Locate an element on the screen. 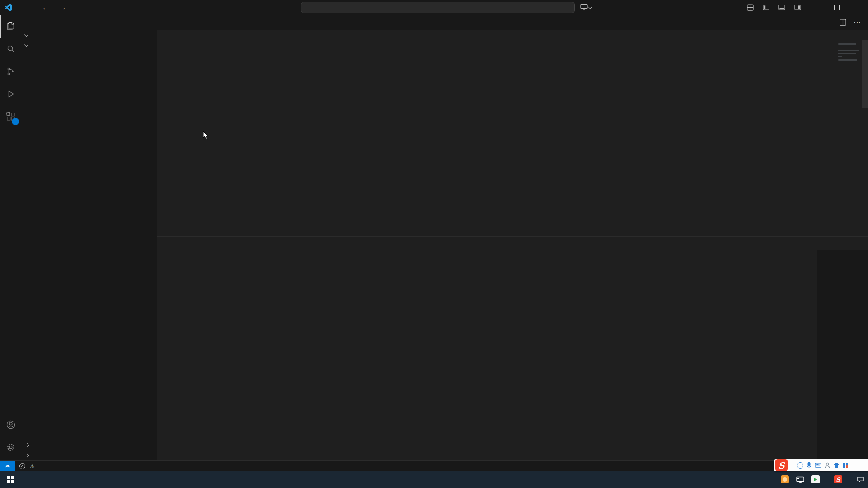 Image resolution: width=868 pixels, height=488 pixels. vscode-logo-icon is located at coordinates (8, 7).